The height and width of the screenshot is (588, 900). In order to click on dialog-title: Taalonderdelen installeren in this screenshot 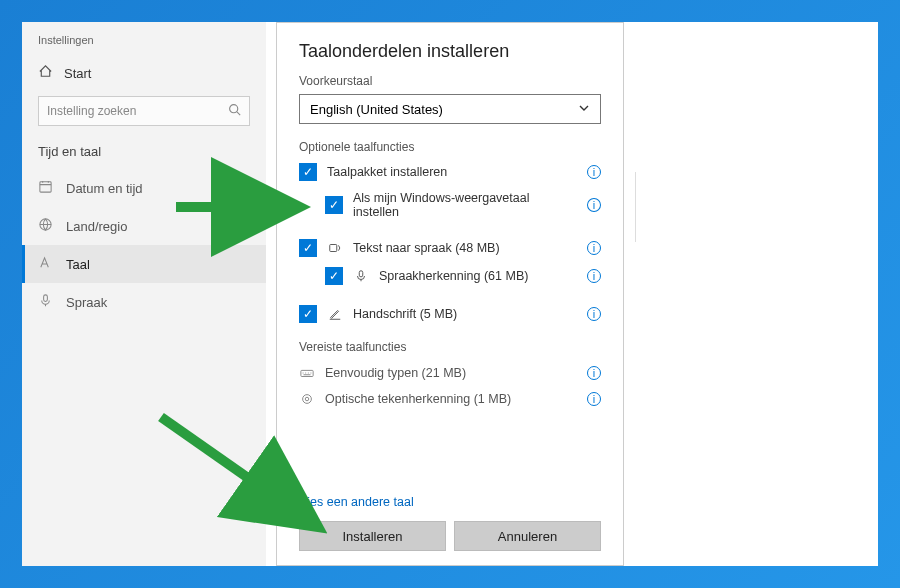, I will do `click(450, 52)`.